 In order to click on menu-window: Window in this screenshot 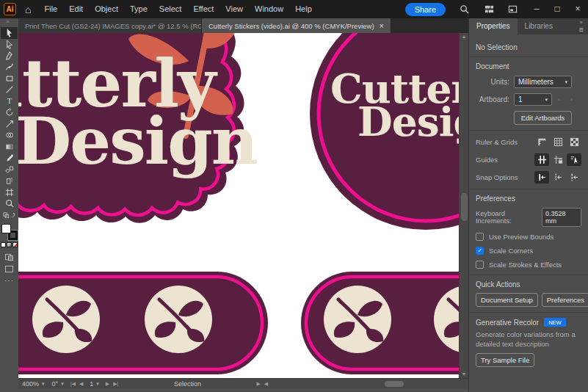, I will do `click(269, 9)`.